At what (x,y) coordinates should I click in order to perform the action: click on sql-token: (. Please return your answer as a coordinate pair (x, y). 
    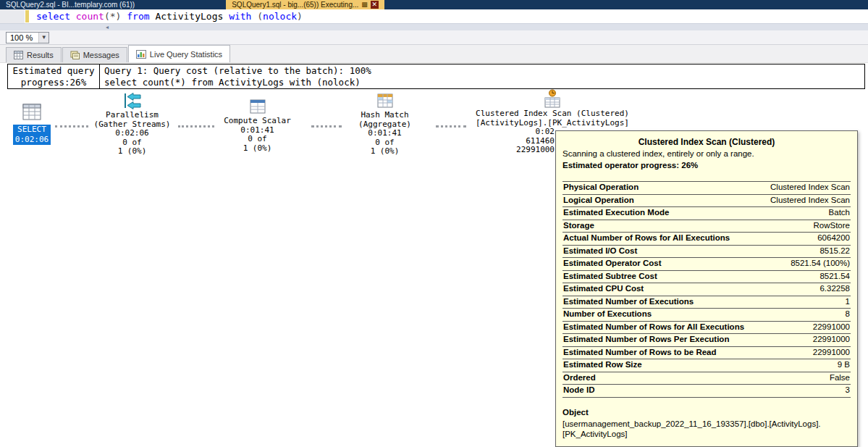
    Looking at the image, I should click on (260, 16).